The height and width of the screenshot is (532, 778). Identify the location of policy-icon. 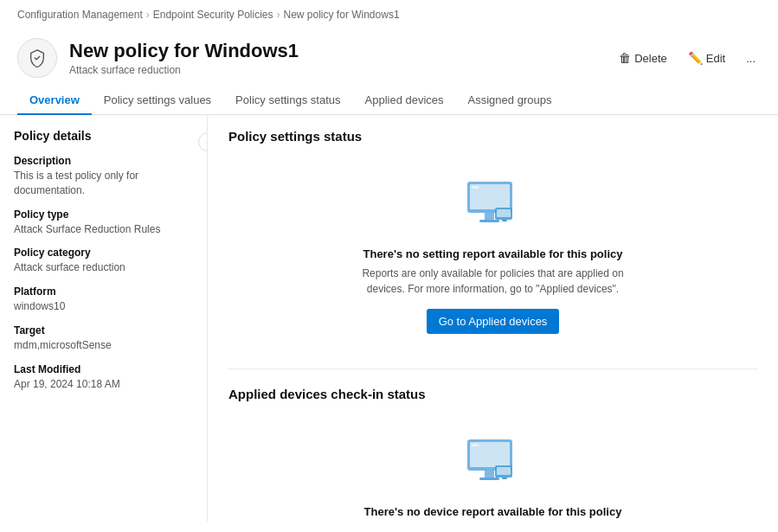
(37, 58).